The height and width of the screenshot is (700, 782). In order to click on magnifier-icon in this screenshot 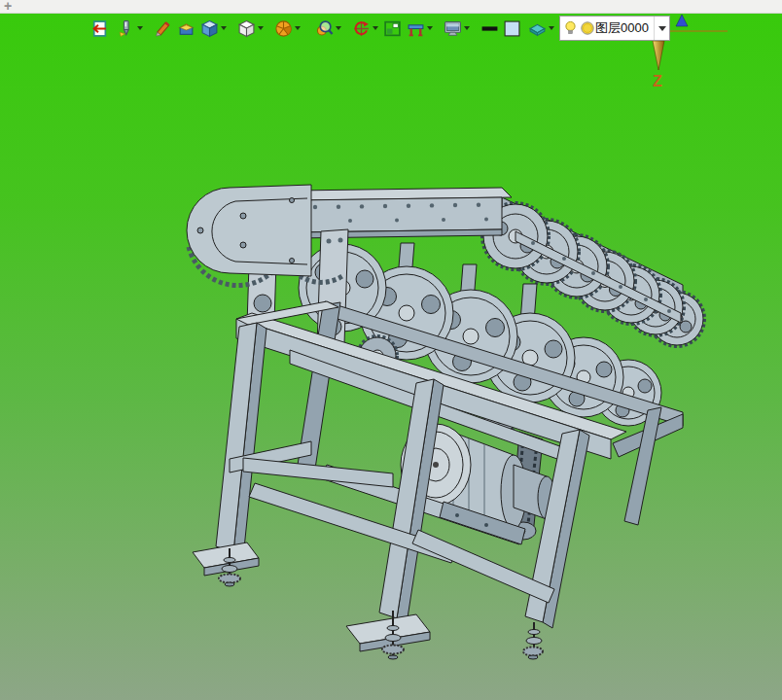, I will do `click(325, 29)`.